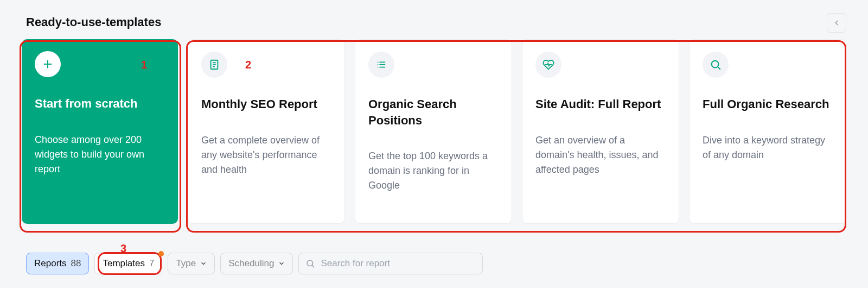 The height and width of the screenshot is (288, 868). I want to click on card-title: Full Organic Research, so click(768, 104).